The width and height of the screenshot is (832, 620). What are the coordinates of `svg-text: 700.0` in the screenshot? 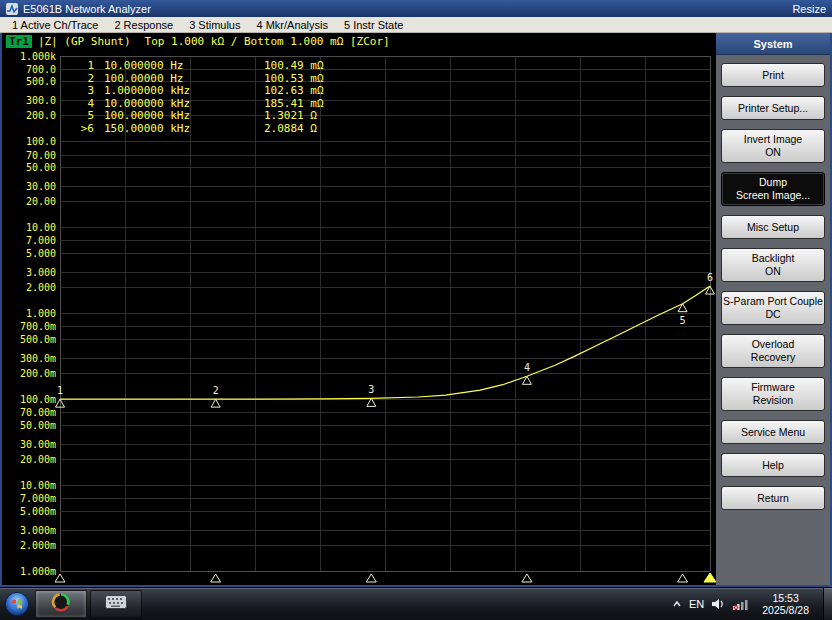 It's located at (41, 70).